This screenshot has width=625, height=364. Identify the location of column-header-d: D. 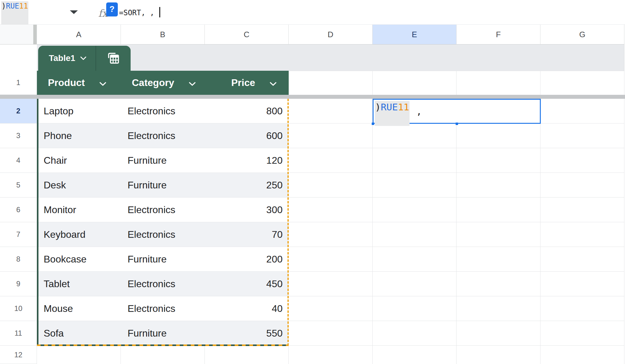
(331, 35).